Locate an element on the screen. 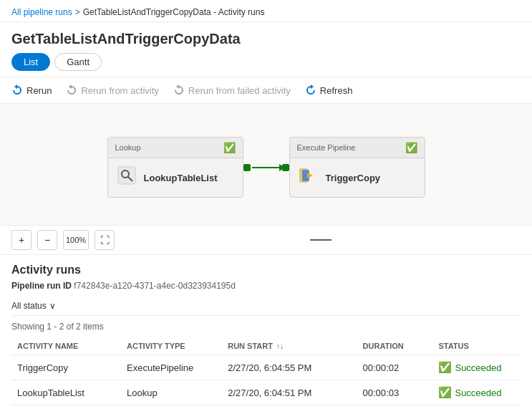 The image size is (532, 414). lookup-icon is located at coordinates (127, 178).